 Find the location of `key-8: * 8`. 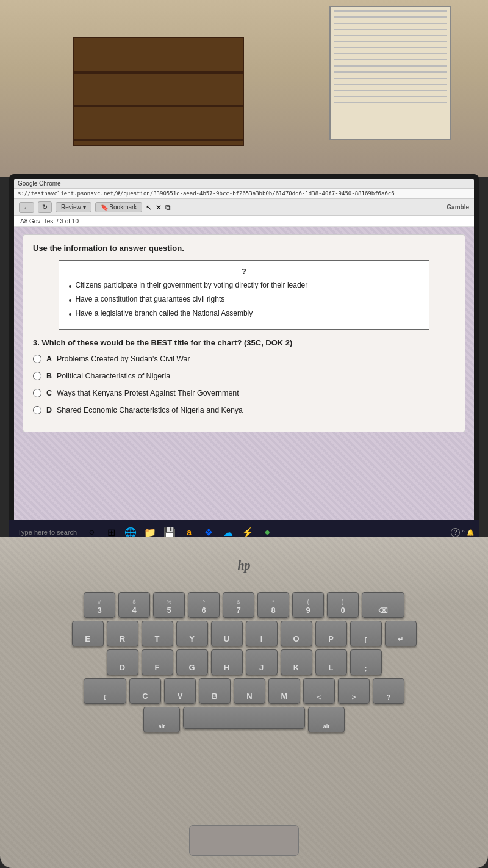

key-8: * 8 is located at coordinates (273, 605).